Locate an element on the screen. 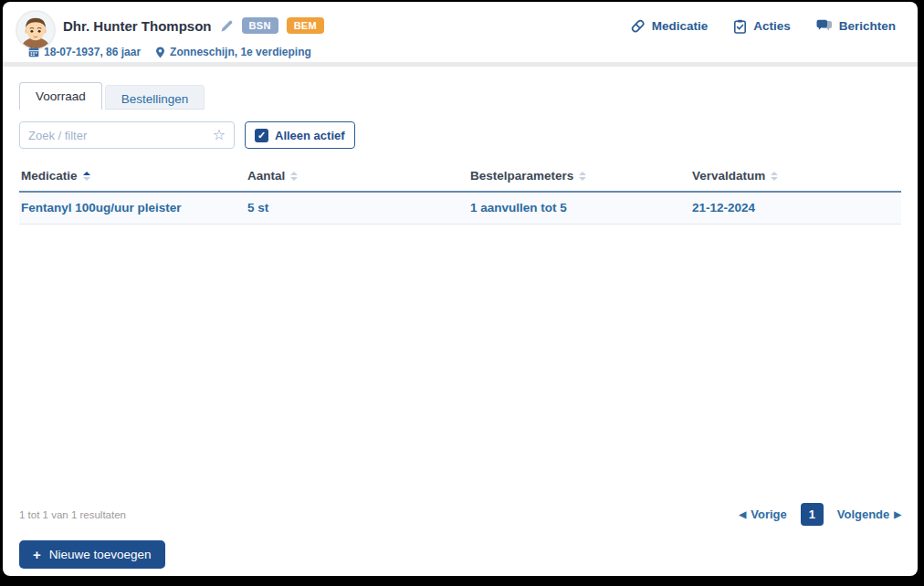  filter-row: ☆ ✓ Alleen actief is located at coordinates (460, 135).